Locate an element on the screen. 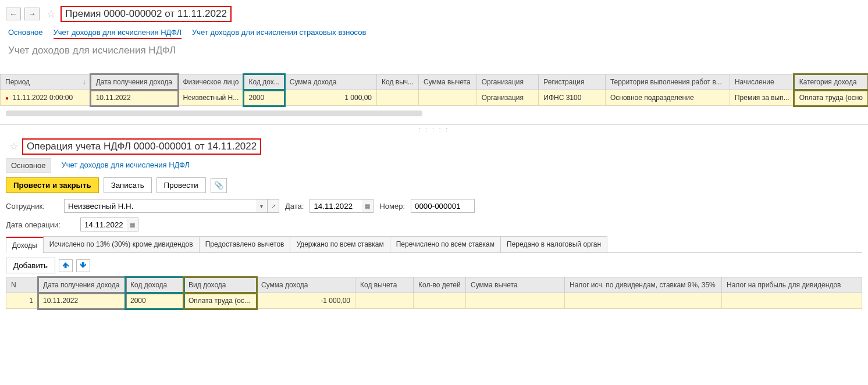  innertab-income: Доходы is located at coordinates (24, 245).